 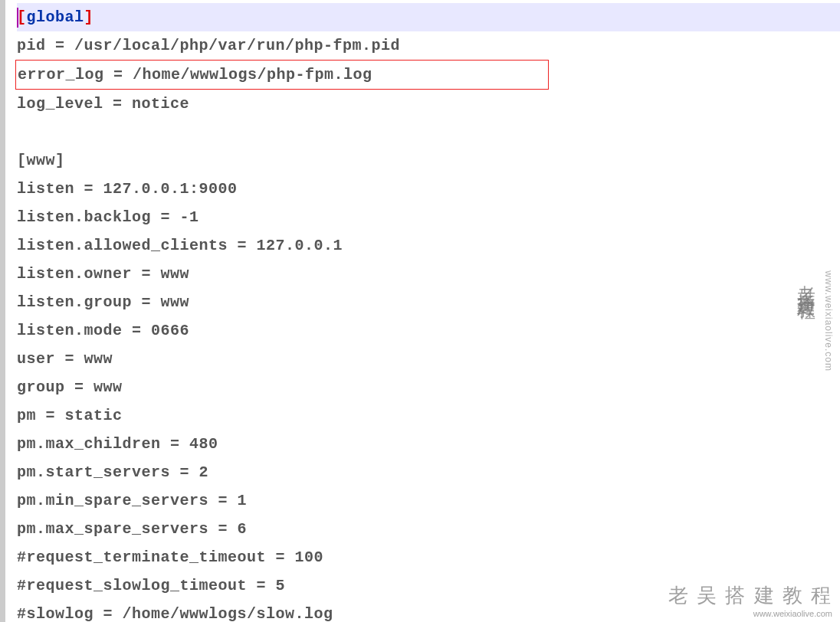 I want to click on bracket-open: [, so click(x=21, y=161).